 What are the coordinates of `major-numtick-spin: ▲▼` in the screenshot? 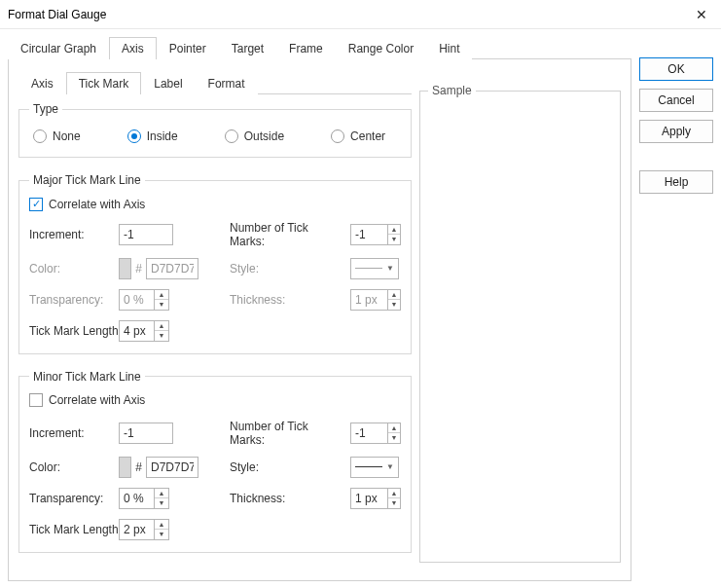 It's located at (376, 235).